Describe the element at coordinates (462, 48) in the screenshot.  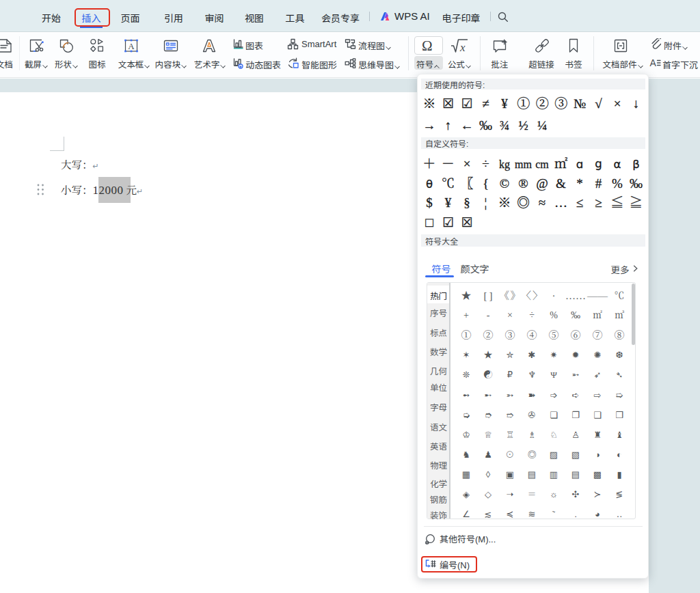
I see `svg-text: x` at that location.